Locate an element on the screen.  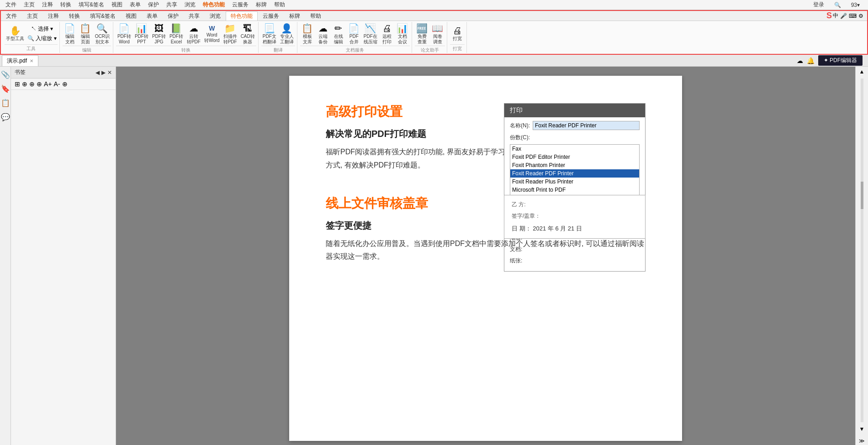
remote-print-icon: 🖨 is located at coordinates (387, 28).